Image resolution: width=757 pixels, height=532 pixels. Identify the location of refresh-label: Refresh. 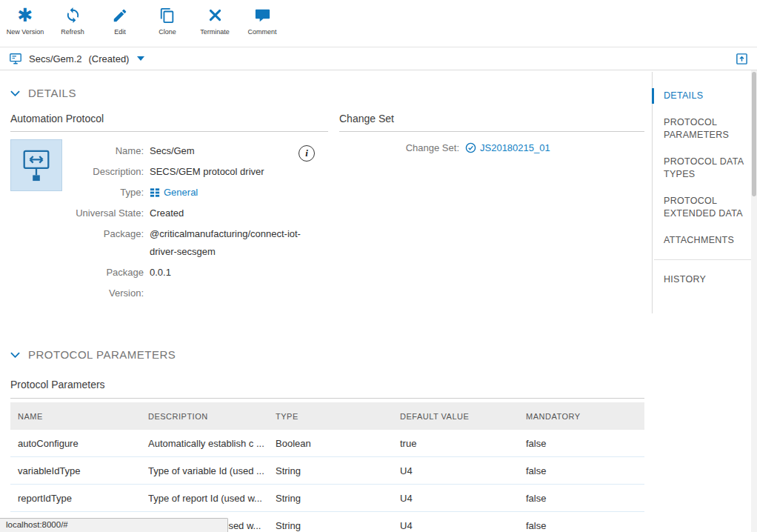
(73, 32).